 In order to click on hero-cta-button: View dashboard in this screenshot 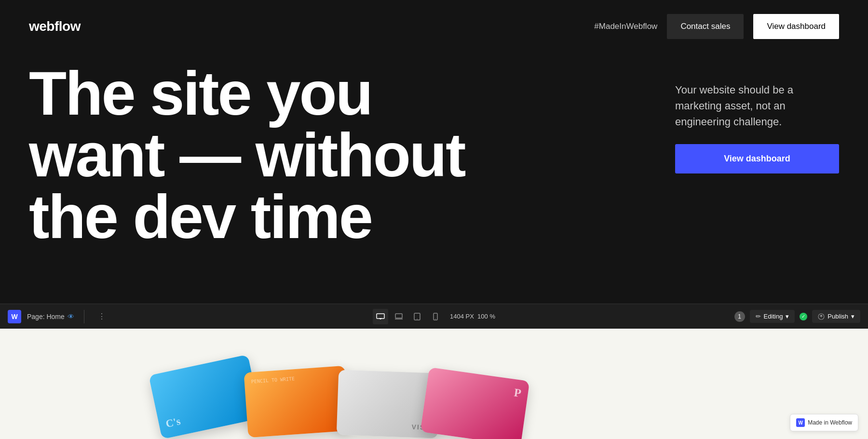, I will do `click(757, 159)`.